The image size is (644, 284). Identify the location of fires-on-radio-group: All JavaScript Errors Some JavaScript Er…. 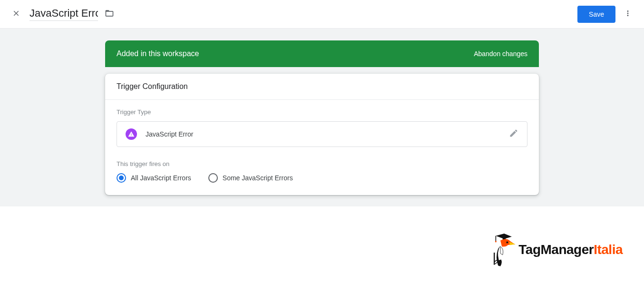
(322, 178).